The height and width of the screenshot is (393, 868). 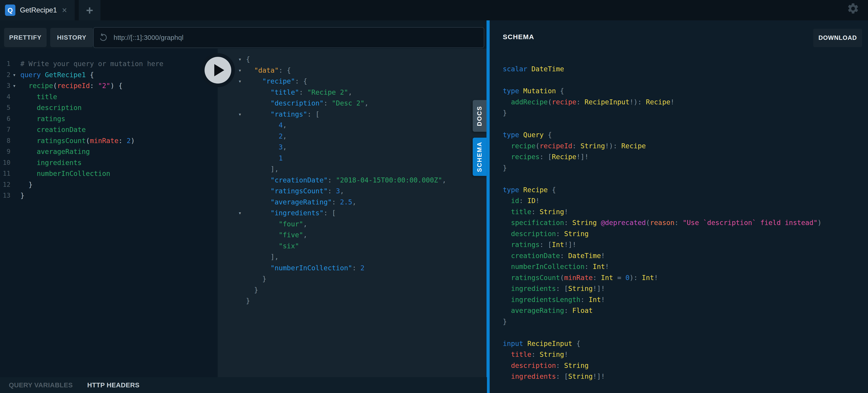 What do you see at coordinates (366, 224) in the screenshot?
I see `code-text: "four",` at bounding box center [366, 224].